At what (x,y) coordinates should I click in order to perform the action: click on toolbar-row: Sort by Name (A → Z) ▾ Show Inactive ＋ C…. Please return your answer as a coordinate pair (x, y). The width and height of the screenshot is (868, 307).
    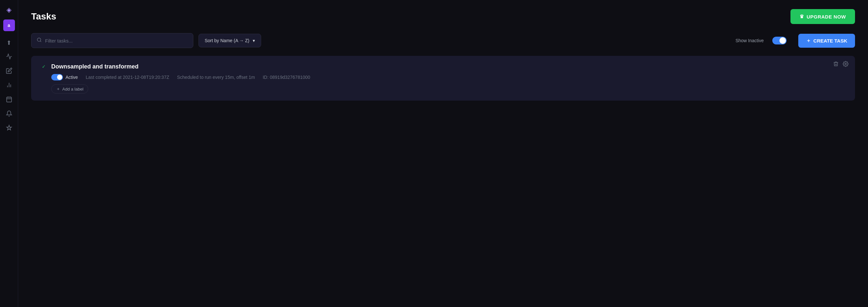
    Looking at the image, I should click on (443, 40).